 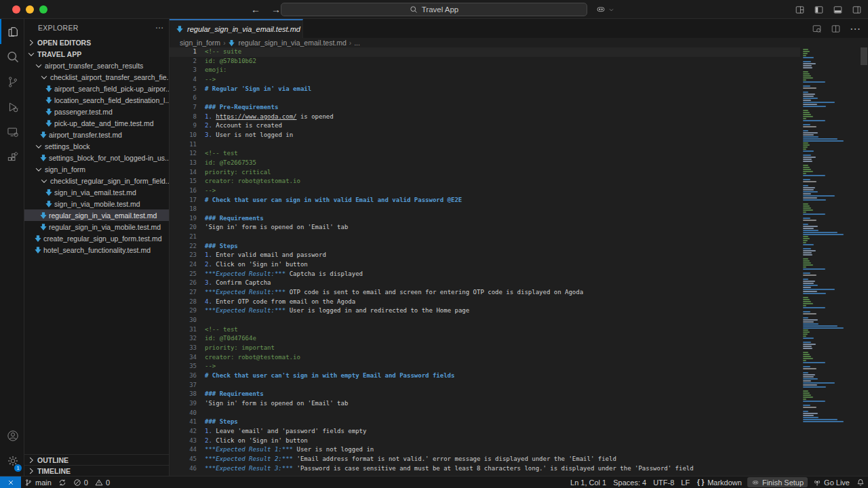 I want to click on activity-source-control, so click(x=12, y=81).